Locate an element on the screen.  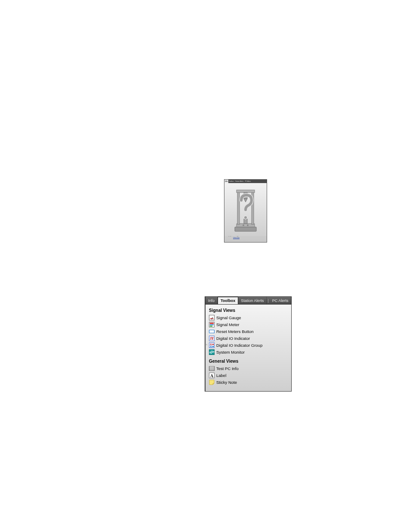
toolbox-item-signal-gauge: Signal Gauge is located at coordinates (249, 317).